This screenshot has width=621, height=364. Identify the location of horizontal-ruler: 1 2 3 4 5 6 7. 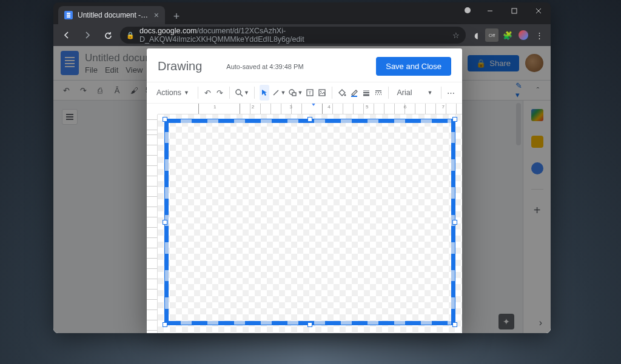
(310, 109).